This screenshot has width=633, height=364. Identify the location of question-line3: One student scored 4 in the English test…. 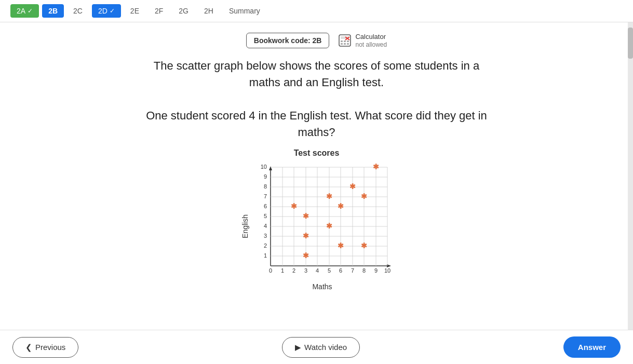
(317, 115).